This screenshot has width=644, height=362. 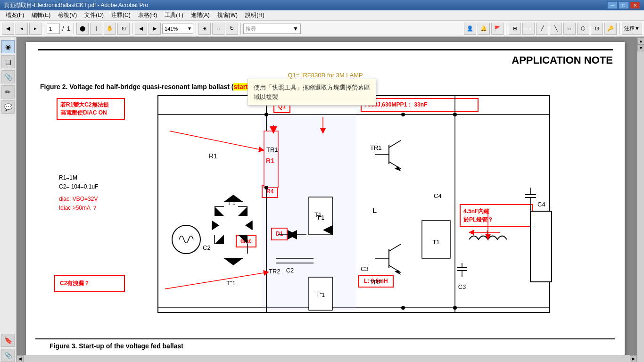 I want to click on page-number-input, so click(x=53, y=29).